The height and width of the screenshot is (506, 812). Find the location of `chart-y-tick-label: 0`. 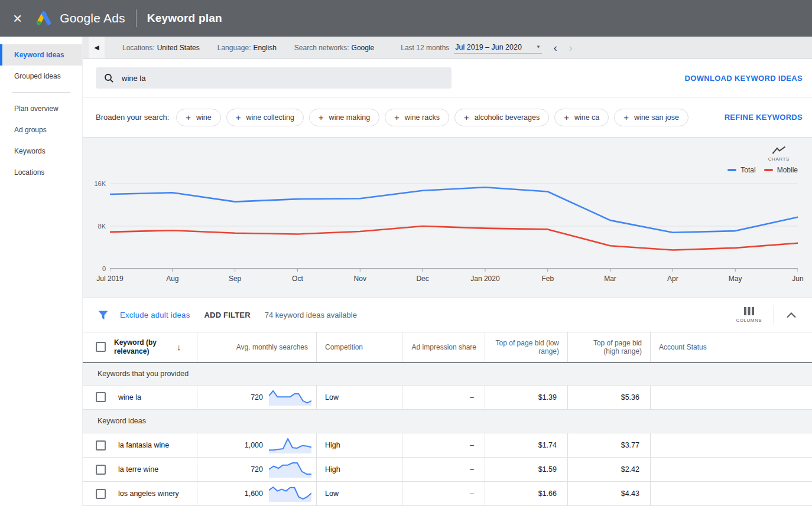

chart-y-tick-label: 0 is located at coordinates (104, 269).